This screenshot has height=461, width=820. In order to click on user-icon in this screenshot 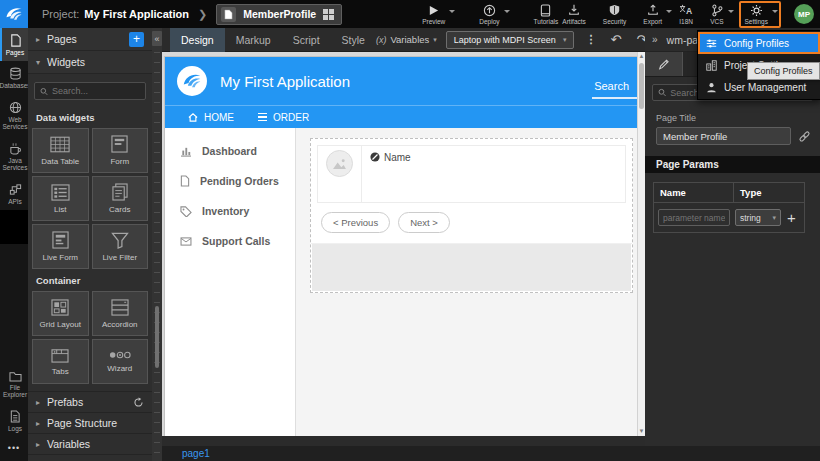, I will do `click(712, 88)`.